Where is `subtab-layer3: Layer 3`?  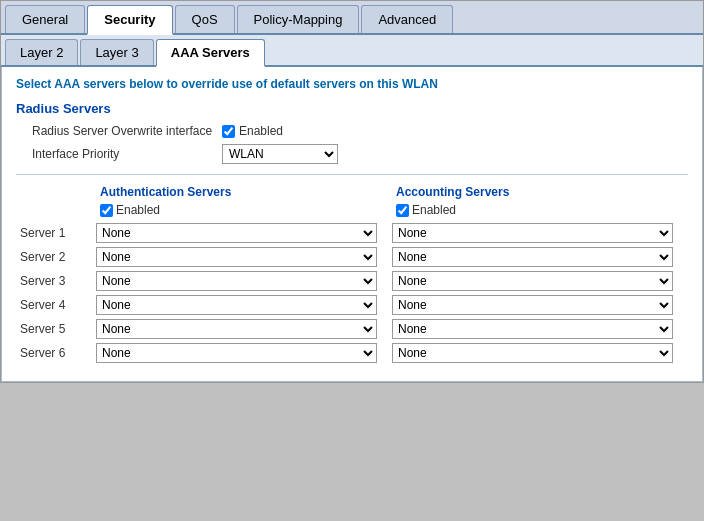 subtab-layer3: Layer 3 is located at coordinates (116, 52).